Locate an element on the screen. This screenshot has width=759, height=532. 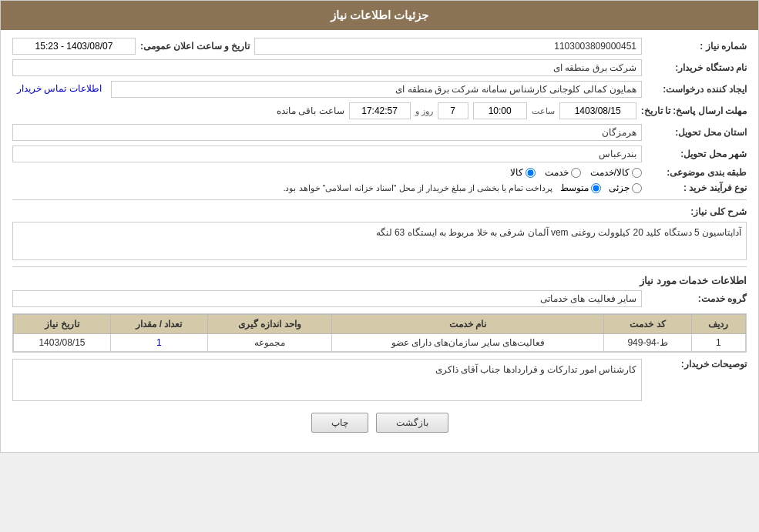
category-radio-kala-khedmat is located at coordinates (636, 172).